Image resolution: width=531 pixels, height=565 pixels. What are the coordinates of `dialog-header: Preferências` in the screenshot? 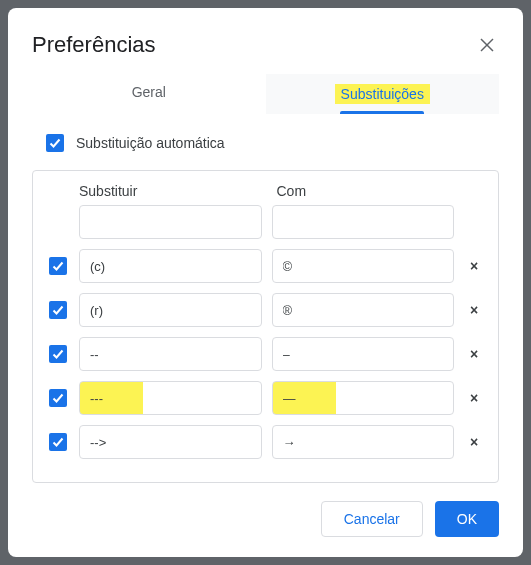 It's located at (266, 45).